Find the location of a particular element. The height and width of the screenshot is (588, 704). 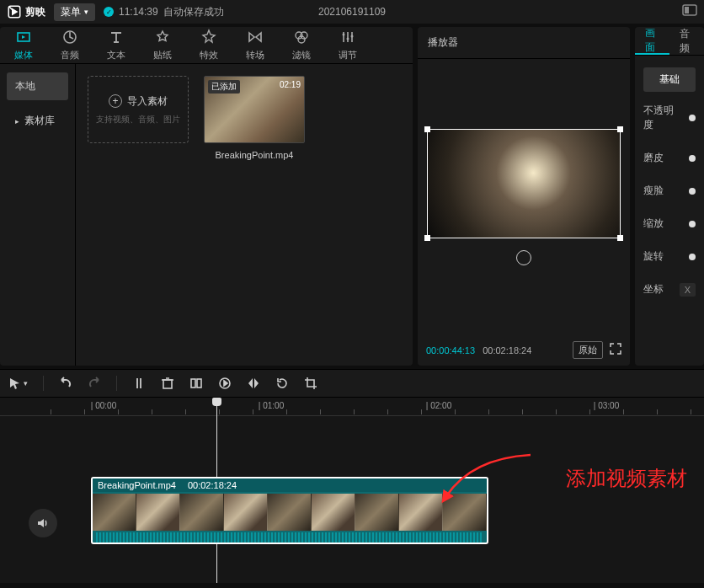

timecode: 00:00:44:13 00:02:18:24 is located at coordinates (478, 350).